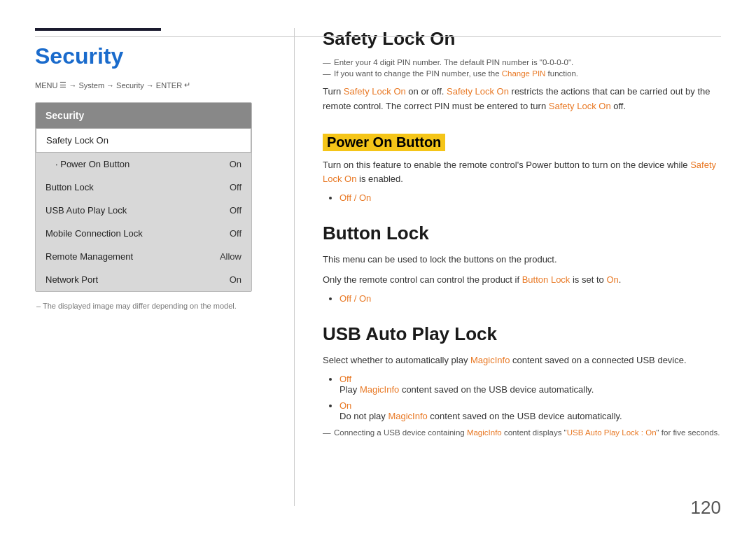 The width and height of the screenshot is (756, 534). I want to click on breadcrumb-enter: ENTER, so click(169, 85).